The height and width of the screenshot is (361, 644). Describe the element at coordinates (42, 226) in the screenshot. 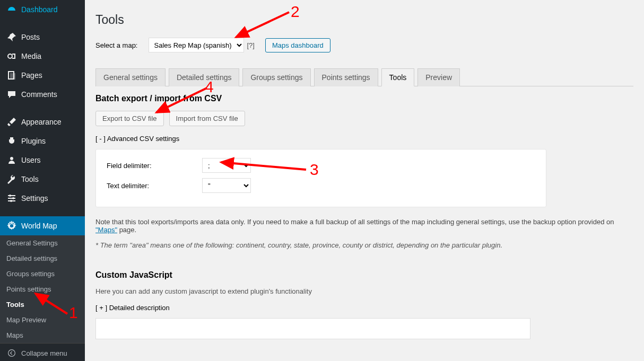

I see `sidebar-item-world-map: World Map` at that location.